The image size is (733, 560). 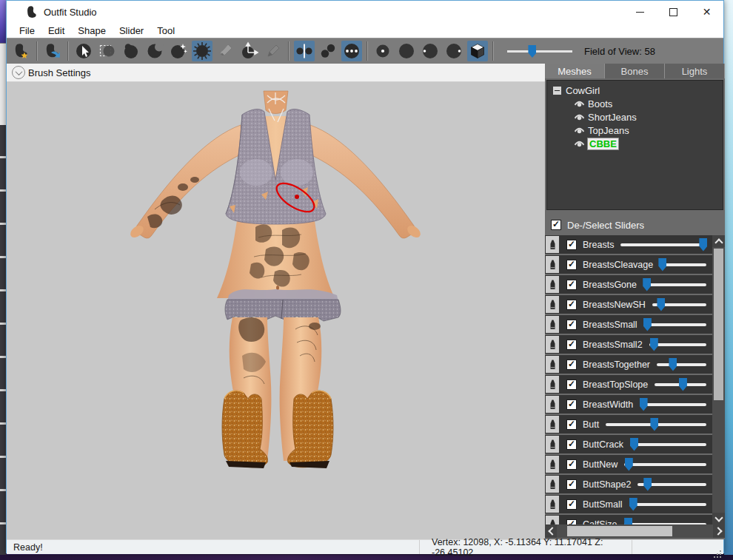 What do you see at coordinates (551, 531) in the screenshot?
I see `scroll-left-arrow-icon` at bounding box center [551, 531].